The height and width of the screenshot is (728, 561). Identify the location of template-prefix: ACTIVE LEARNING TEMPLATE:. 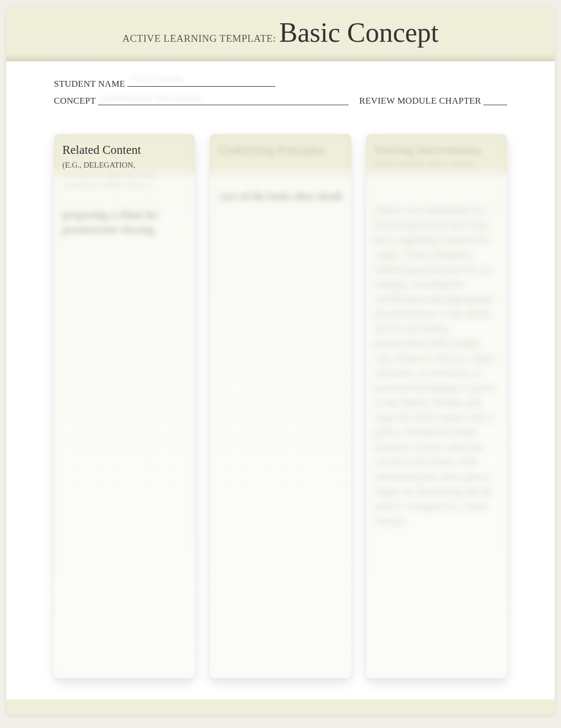
(200, 39).